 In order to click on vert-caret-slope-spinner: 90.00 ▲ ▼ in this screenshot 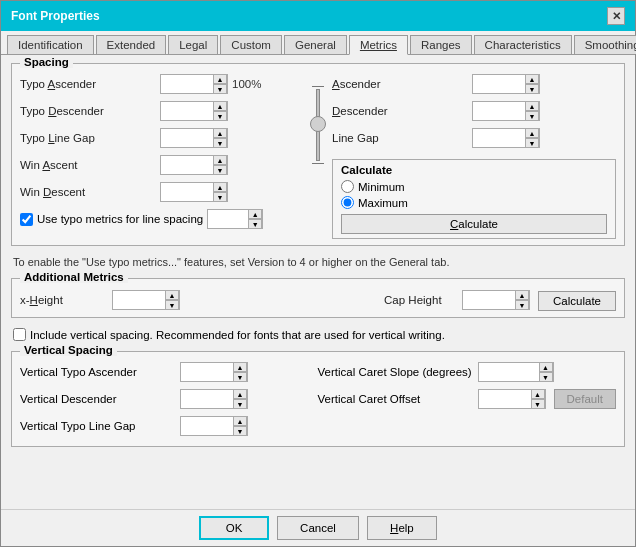, I will do `click(516, 372)`.